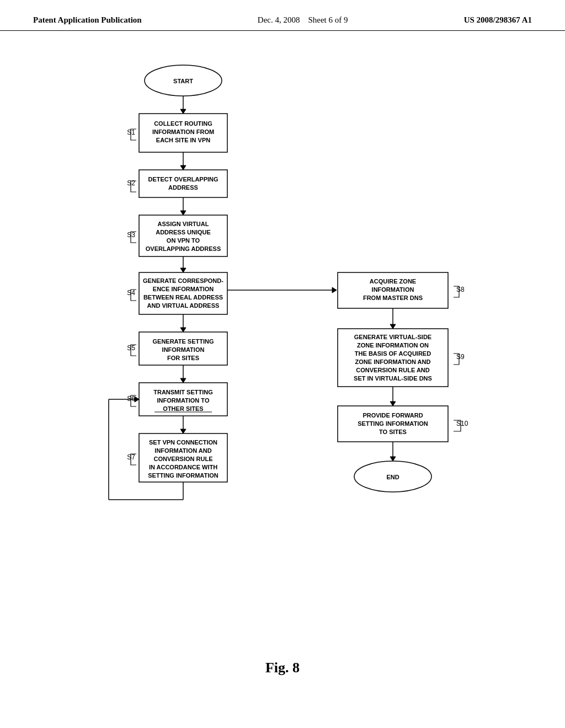  Describe the element at coordinates (183, 330) in the screenshot. I see `arrowhead-s4-s5` at that location.